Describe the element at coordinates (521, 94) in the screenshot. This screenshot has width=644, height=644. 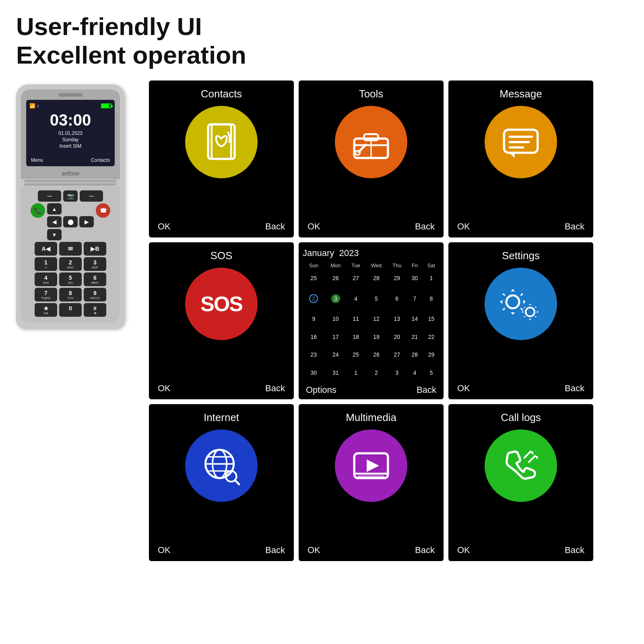
I see `message-title: Message` at that location.